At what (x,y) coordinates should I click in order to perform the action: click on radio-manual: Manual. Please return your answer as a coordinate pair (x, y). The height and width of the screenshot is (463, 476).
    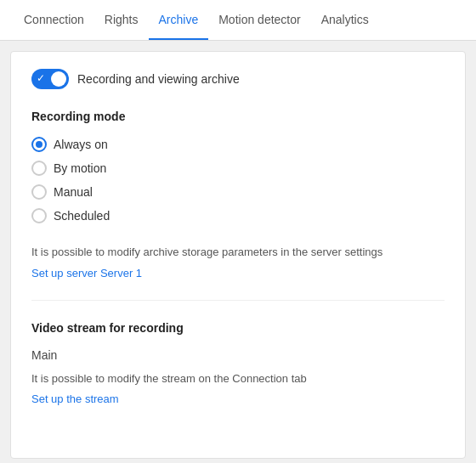
    Looking at the image, I should click on (238, 192).